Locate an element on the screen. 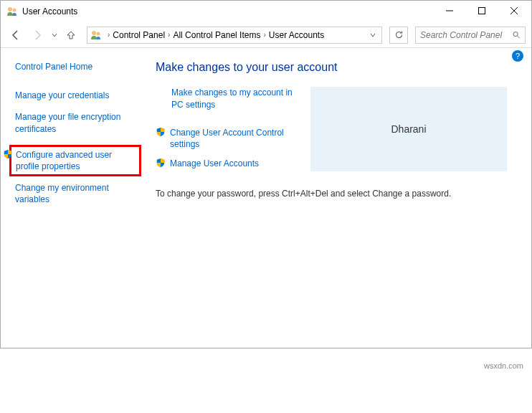  search-box is located at coordinates (470, 35).